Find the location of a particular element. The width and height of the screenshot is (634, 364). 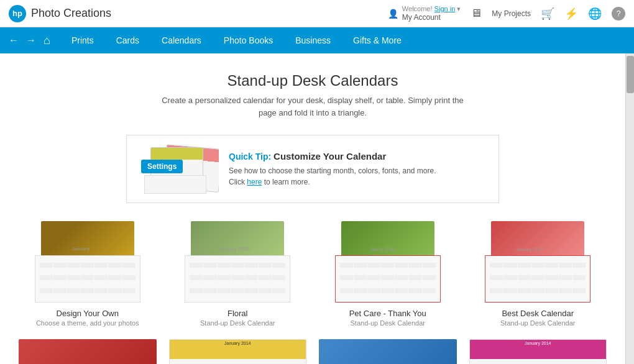

product-item-1: January Design Your Own Choose a theme, … is located at coordinates (88, 275).